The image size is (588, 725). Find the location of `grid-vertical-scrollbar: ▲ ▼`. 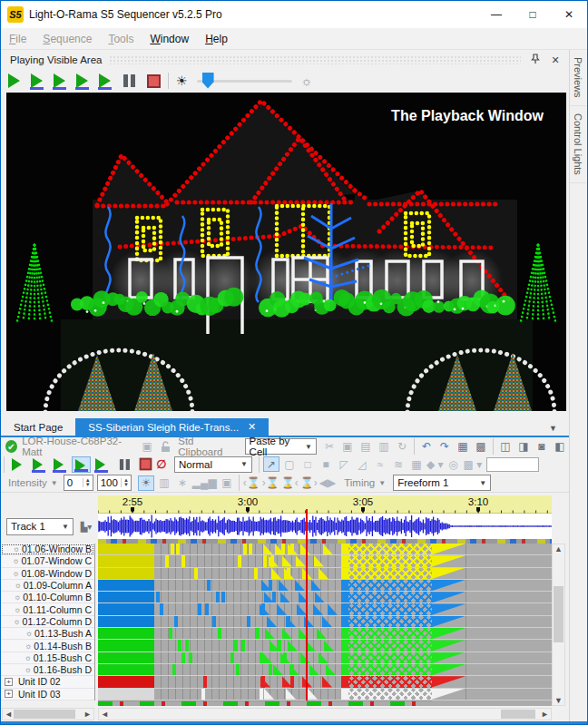

grid-vertical-scrollbar: ▲ ▼ is located at coordinates (559, 624).